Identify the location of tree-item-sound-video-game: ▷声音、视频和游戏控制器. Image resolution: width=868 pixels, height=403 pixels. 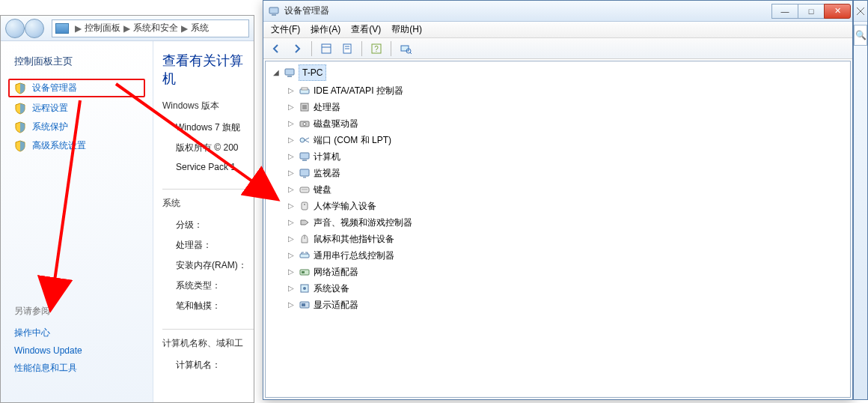
(569, 222).